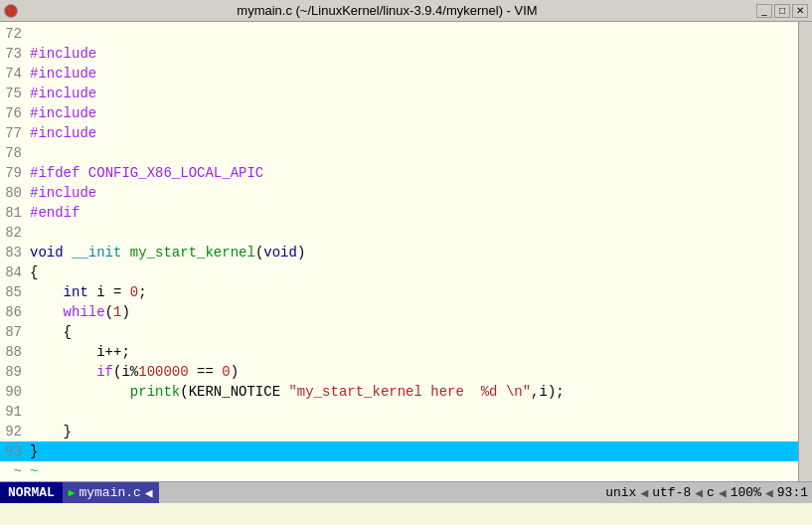 This screenshot has height=525, width=812. What do you see at coordinates (672, 493) in the screenshot?
I see `status-encoding: utf-8` at bounding box center [672, 493].